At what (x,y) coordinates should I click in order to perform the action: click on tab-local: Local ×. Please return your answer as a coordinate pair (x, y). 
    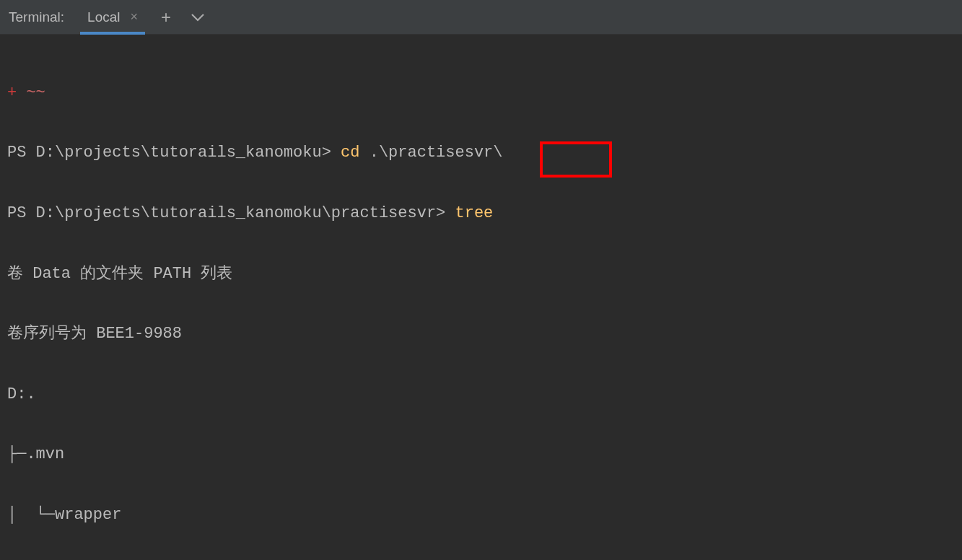
    Looking at the image, I should click on (113, 17).